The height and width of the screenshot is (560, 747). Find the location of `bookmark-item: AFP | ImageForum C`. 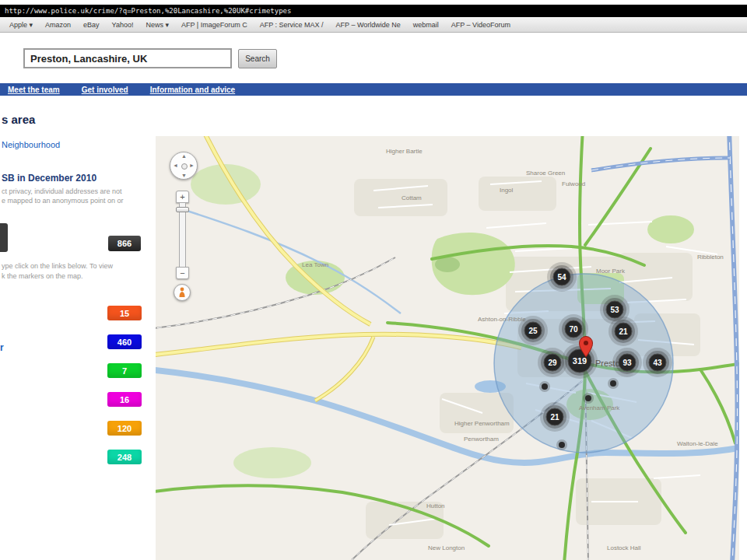

bookmark-item: AFP | ImageForum C is located at coordinates (215, 25).